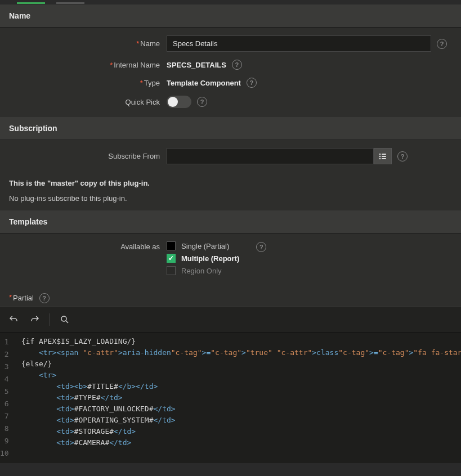  What do you see at coordinates (231, 183) in the screenshot?
I see `master-copy-message: This is the "master" copy of this plug-i…` at bounding box center [231, 183].